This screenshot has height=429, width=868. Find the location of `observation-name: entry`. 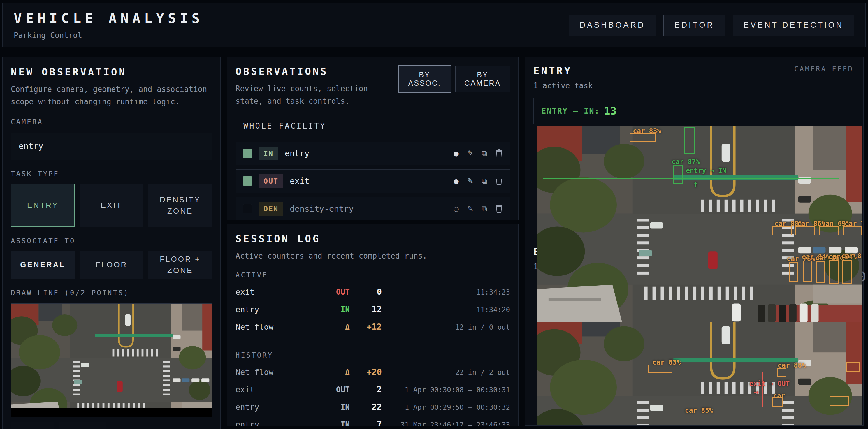

observation-name: entry is located at coordinates (297, 154).